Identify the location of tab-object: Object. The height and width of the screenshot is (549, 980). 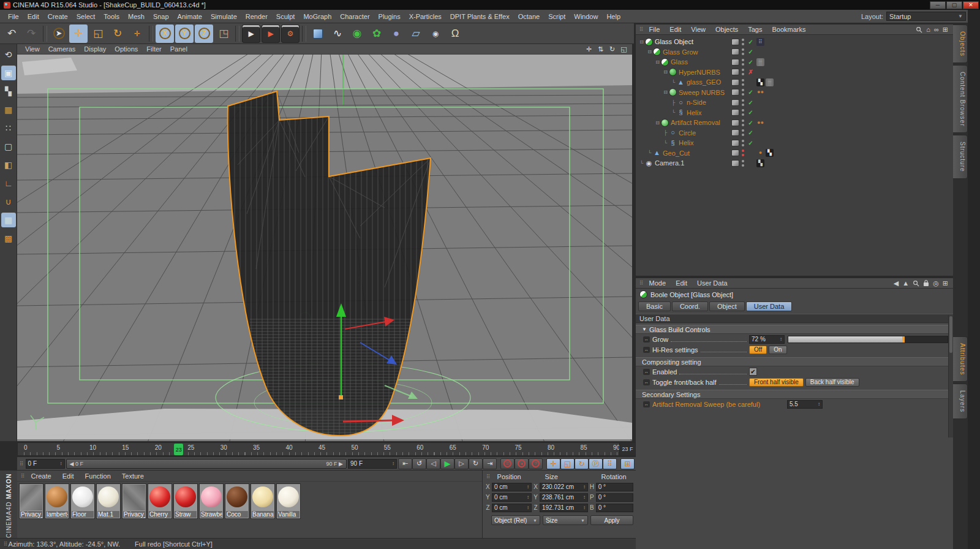
(727, 306).